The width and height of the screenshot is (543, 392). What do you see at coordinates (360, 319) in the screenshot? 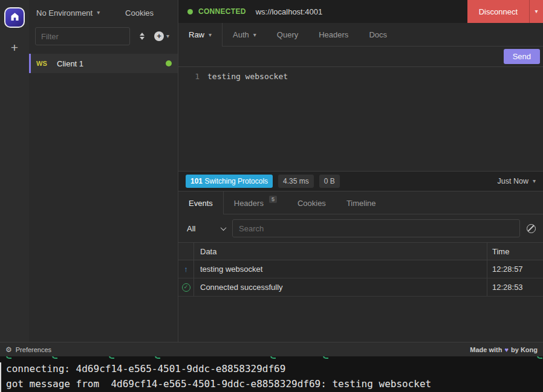
I see `main-empty-area` at bounding box center [360, 319].